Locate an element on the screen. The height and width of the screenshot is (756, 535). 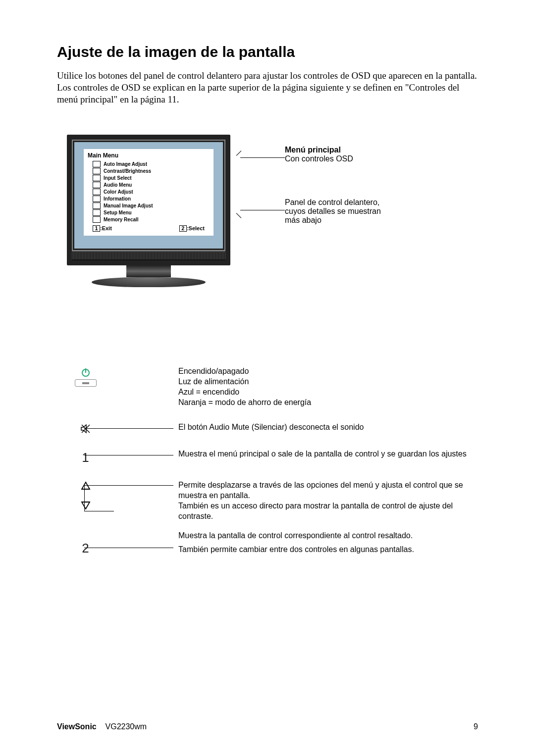
control-button2-row: 2 Muestra la pantalla de control corresp… is located at coordinates (272, 544).